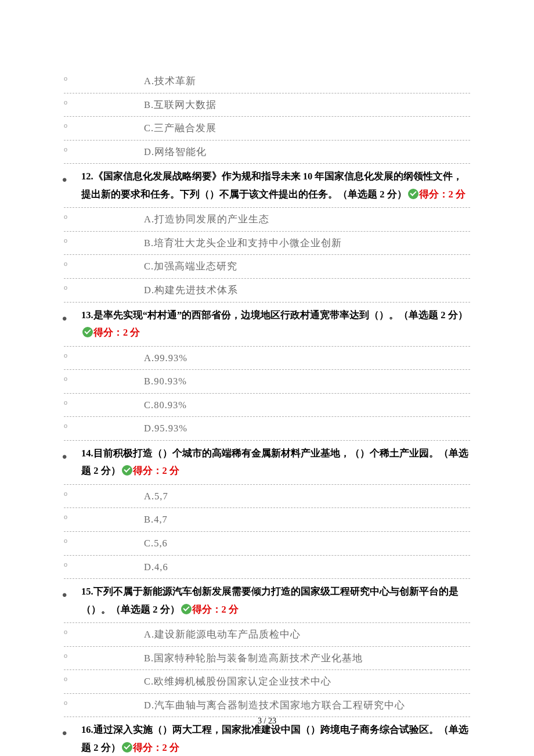  Describe the element at coordinates (87, 177) in the screenshot. I see `question-number: 12.` at that location.